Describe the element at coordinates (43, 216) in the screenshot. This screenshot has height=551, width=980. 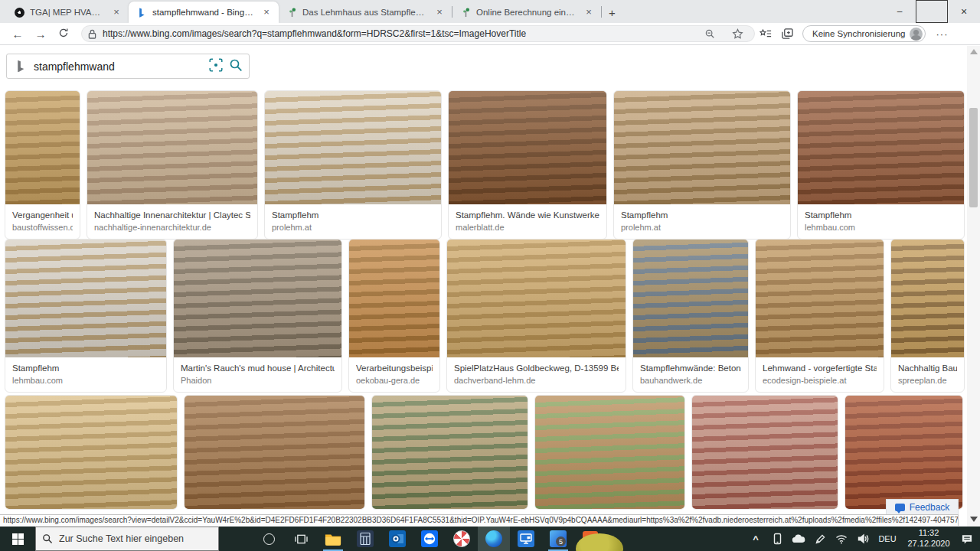
I see `result-title: Vergangenheit un...` at that location.